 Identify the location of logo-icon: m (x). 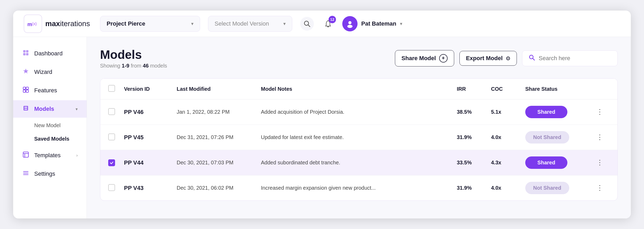
(33, 24).